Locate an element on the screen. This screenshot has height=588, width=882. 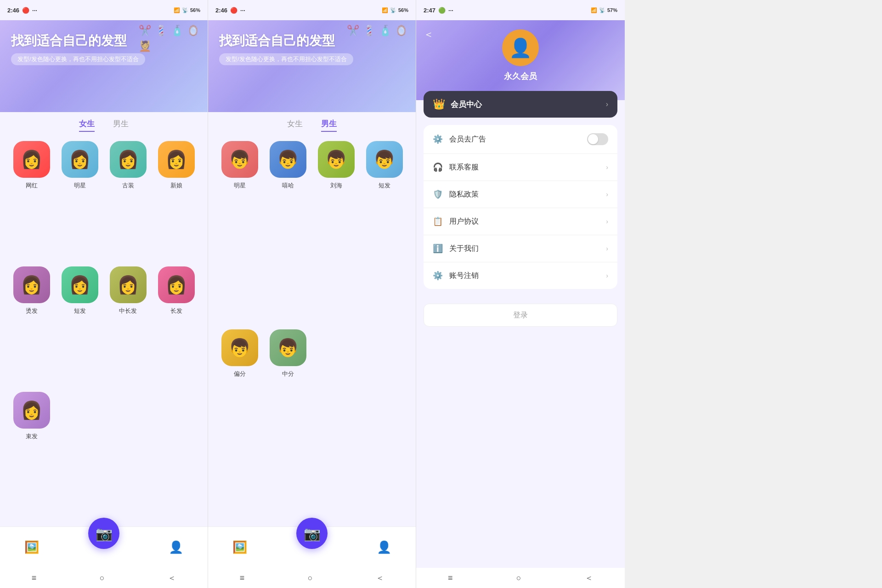
avatar: 👤 is located at coordinates (520, 48).